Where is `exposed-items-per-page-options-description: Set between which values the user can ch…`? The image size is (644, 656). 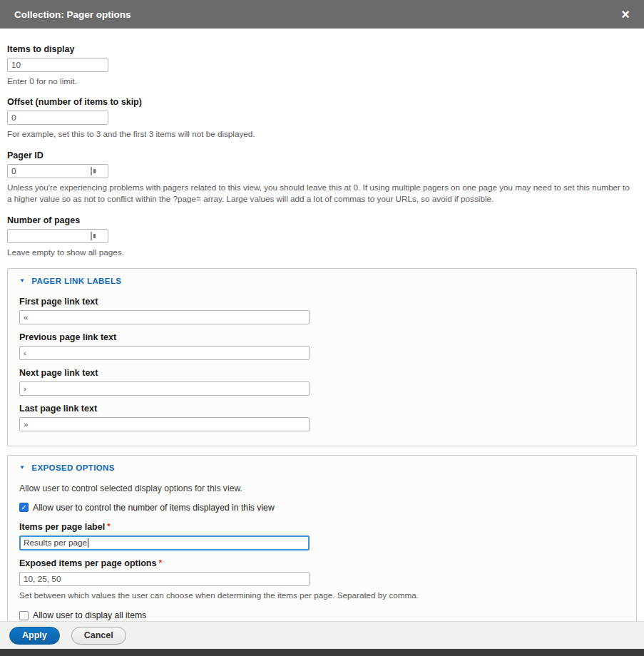 exposed-items-per-page-options-description: Set between which values the user can ch… is located at coordinates (322, 595).